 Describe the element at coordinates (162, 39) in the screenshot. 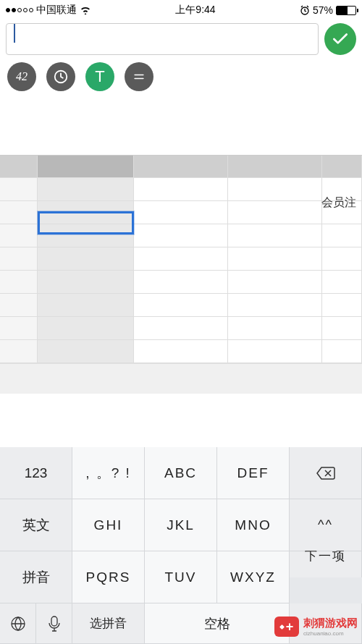

I see `cell-input` at that location.